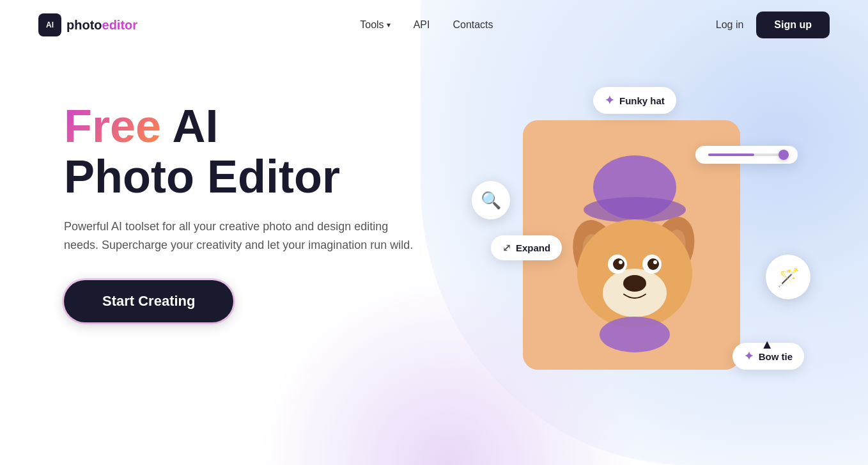 Image resolution: width=868 pixels, height=465 pixels. I want to click on navbar: AI photoeditor Tools ▾ API Contacts Log …, so click(434, 25).